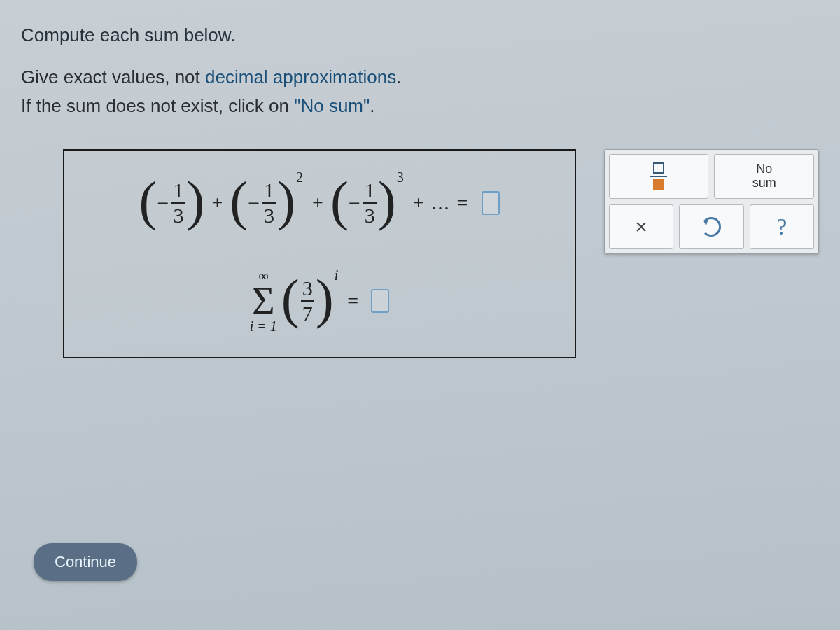 The image size is (840, 630). What do you see at coordinates (782, 227) in the screenshot?
I see `help-button: ?` at bounding box center [782, 227].